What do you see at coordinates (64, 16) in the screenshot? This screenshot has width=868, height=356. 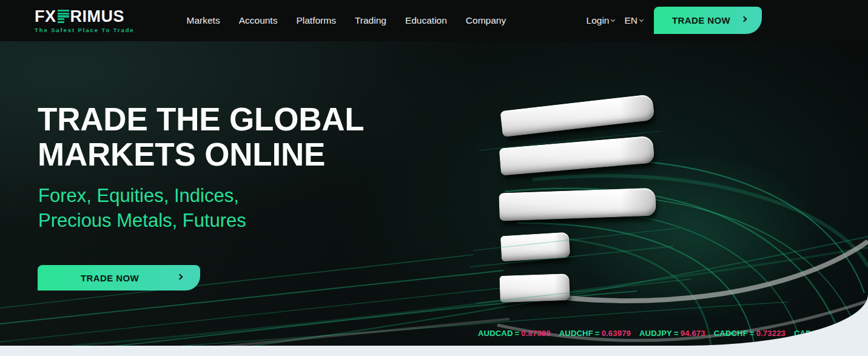 I see `logo-mark-icon` at bounding box center [64, 16].